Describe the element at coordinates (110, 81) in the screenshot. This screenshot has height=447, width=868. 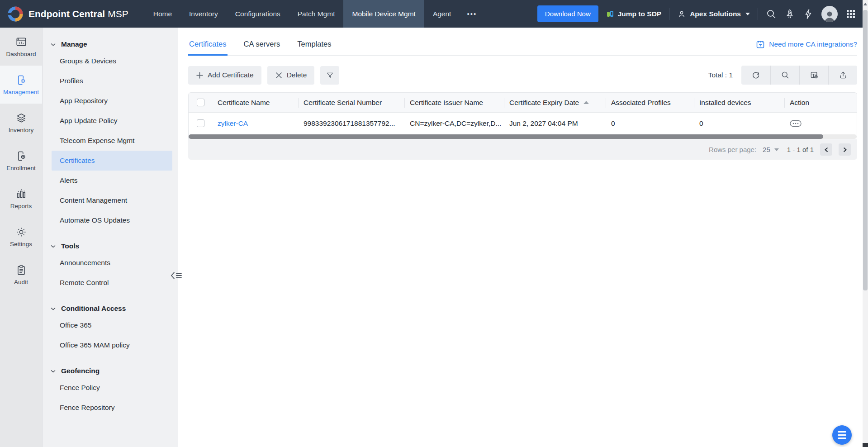
I see `sidebar-item-profiles: Profiles` at that location.